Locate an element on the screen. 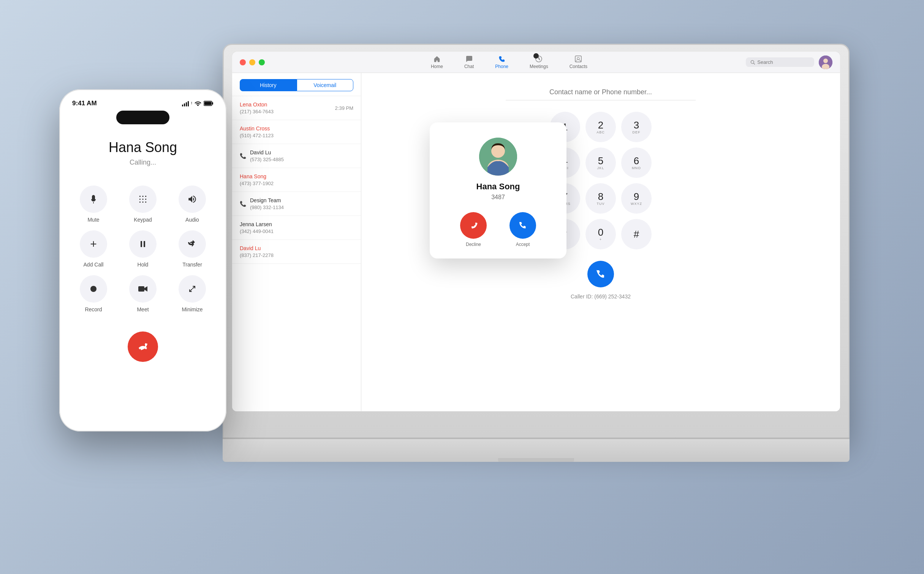  minimize-button: Minimize is located at coordinates (192, 294).